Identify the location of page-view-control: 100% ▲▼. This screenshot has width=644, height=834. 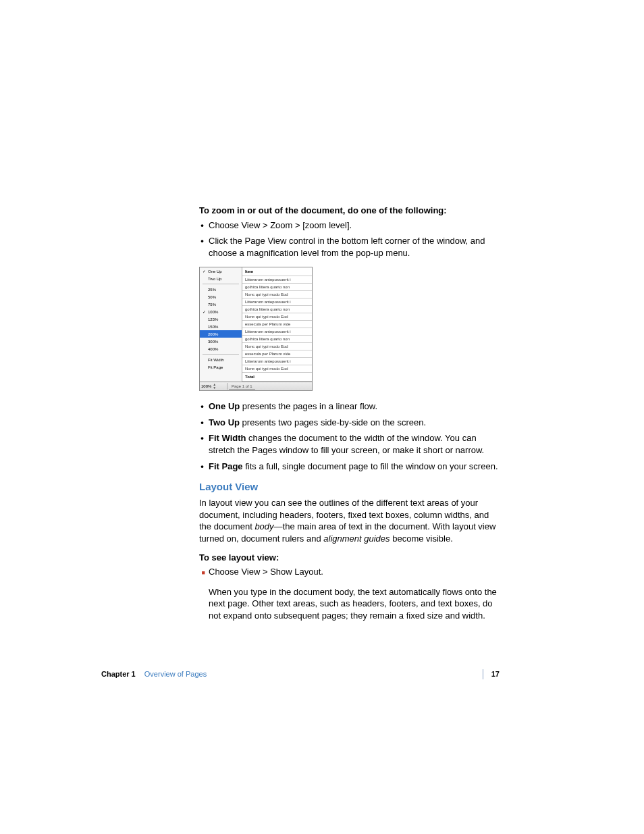
(213, 386).